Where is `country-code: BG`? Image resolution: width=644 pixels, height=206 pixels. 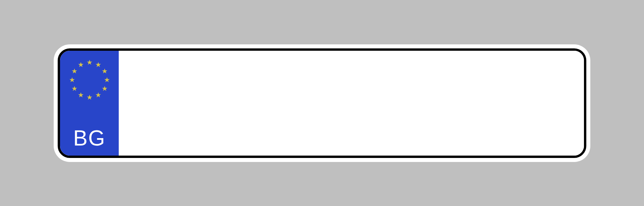 country-code: BG is located at coordinates (89, 138).